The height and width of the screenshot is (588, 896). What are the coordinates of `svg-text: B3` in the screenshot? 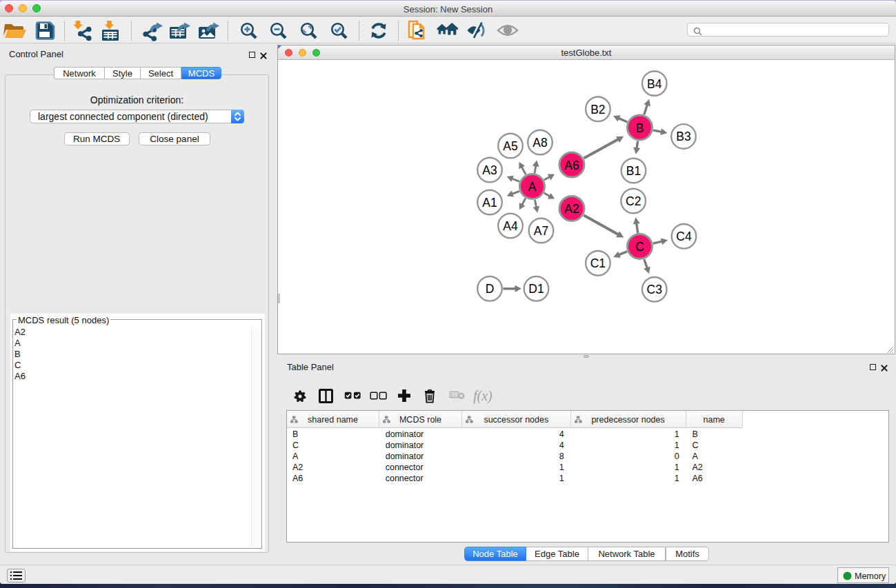 It's located at (683, 136).